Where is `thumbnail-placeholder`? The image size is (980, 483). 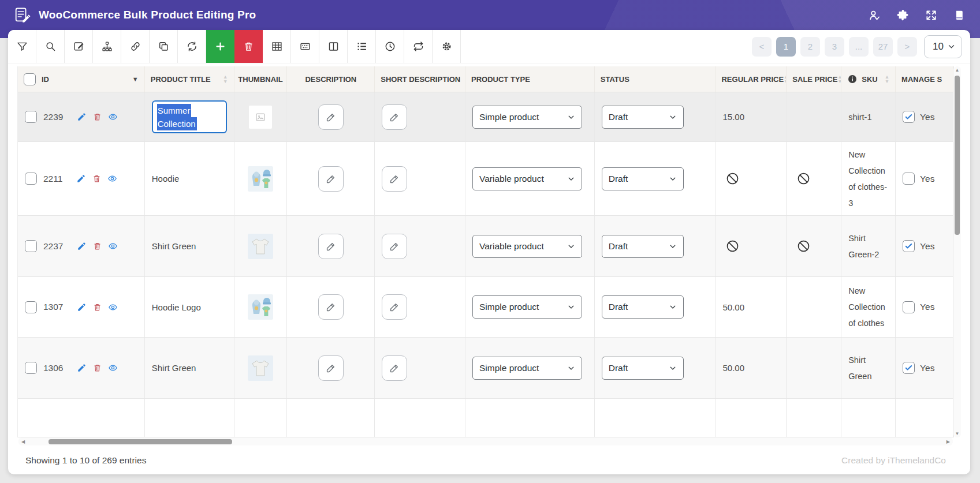
thumbnail-placeholder is located at coordinates (260, 117).